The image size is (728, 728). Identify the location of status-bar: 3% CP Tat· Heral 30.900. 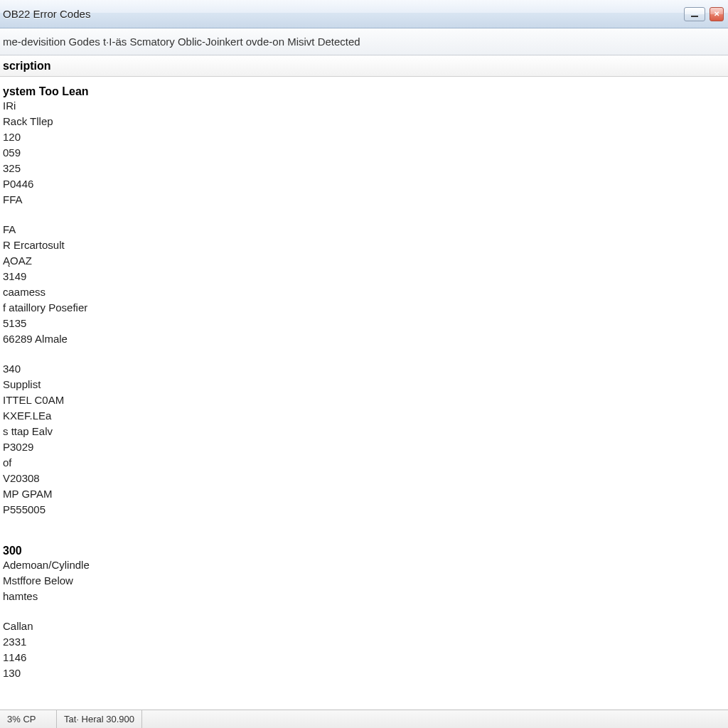
(364, 719).